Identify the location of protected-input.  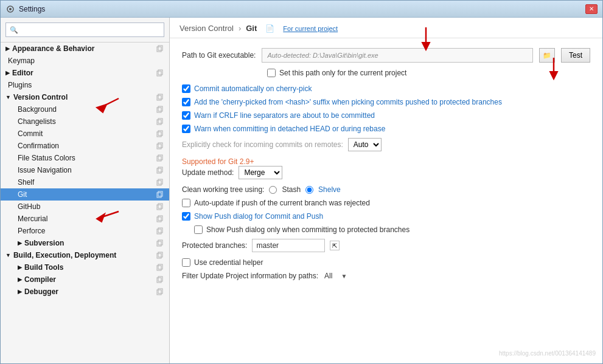
(288, 246).